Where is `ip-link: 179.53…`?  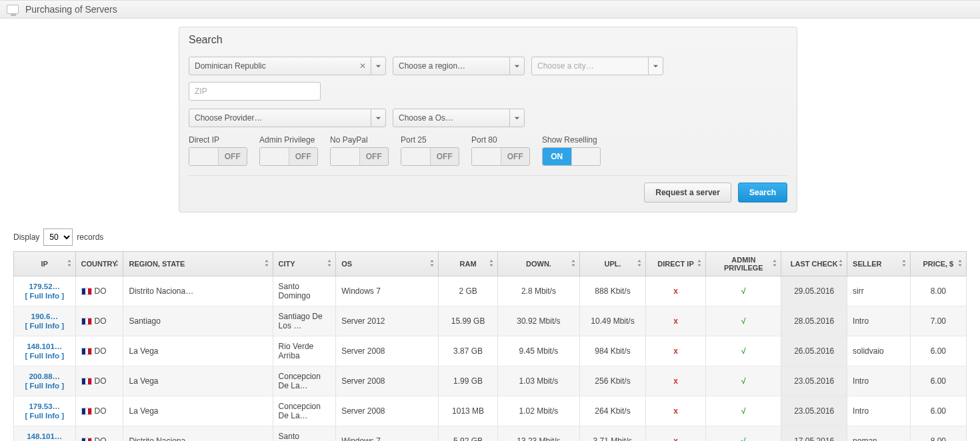 ip-link: 179.53… is located at coordinates (44, 406).